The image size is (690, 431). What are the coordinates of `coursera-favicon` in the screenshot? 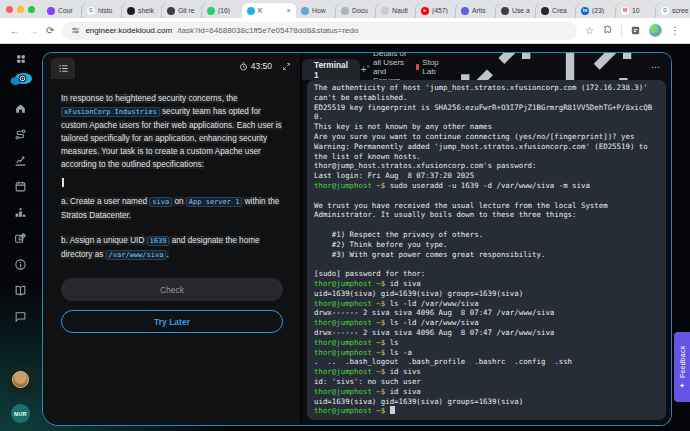 It's located at (51, 11).